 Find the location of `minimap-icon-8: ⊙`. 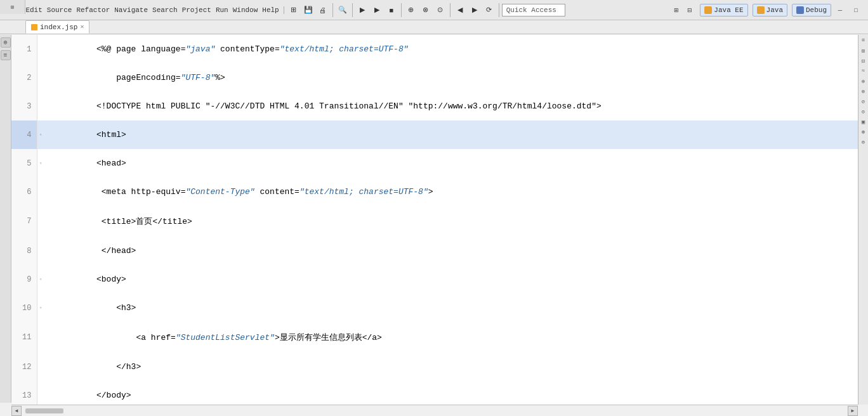

minimap-icon-8: ⊙ is located at coordinates (863, 112).